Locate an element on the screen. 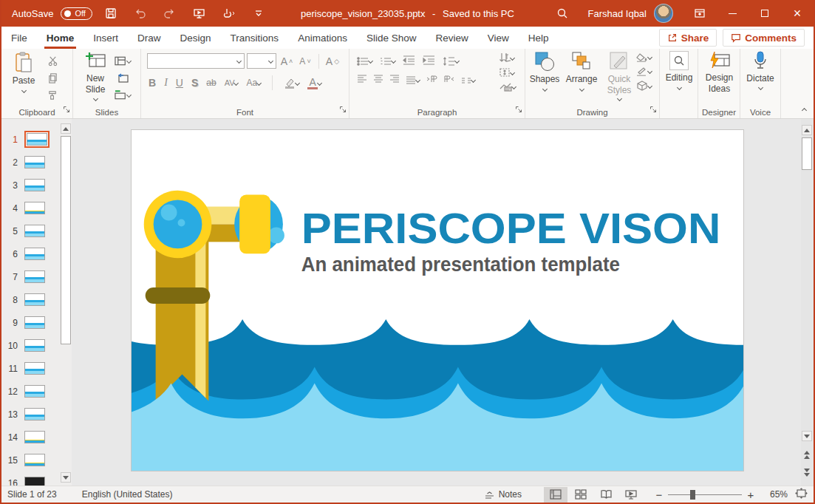 The image size is (815, 504). ribbon-display-options-icon is located at coordinates (700, 13).